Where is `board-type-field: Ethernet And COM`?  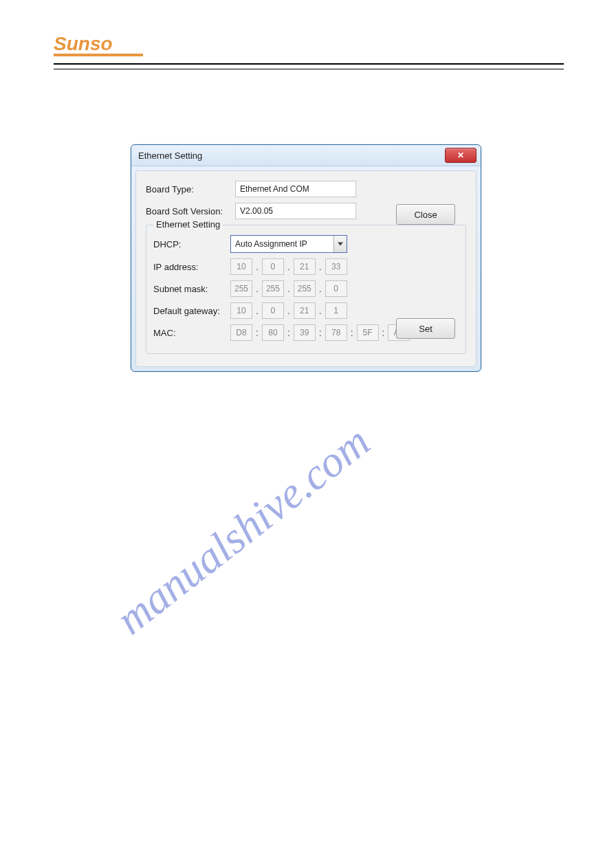 board-type-field: Ethernet And COM is located at coordinates (296, 189).